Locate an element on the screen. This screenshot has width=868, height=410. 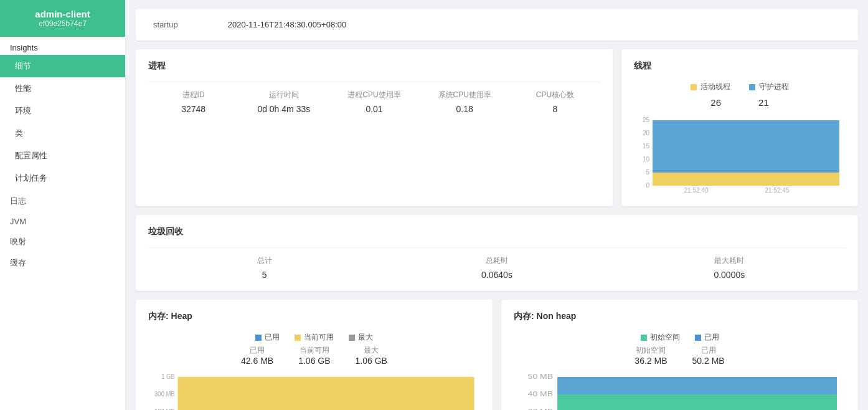
sidebar-item-detail: 细节 is located at coordinates (62, 66).